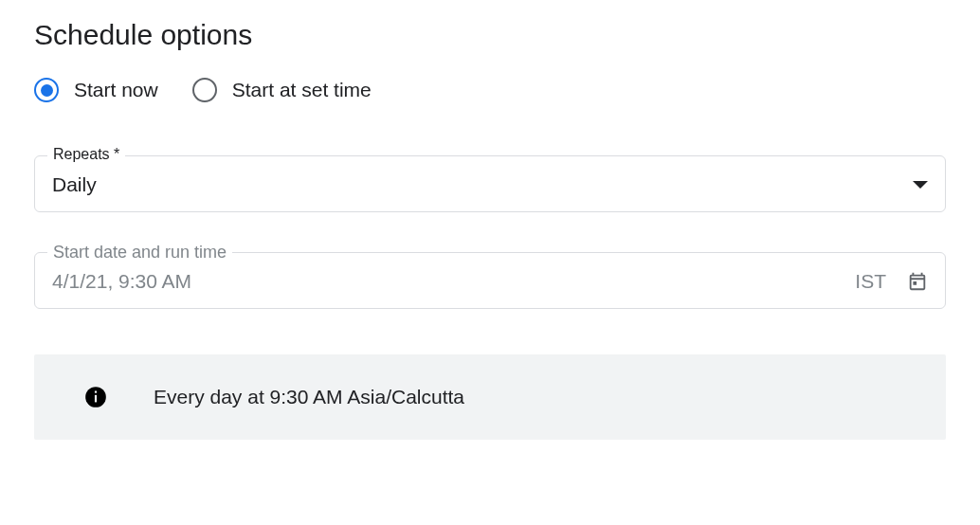  What do you see at coordinates (301, 90) in the screenshot?
I see `start-at-set-time-label: Start at set time` at bounding box center [301, 90].